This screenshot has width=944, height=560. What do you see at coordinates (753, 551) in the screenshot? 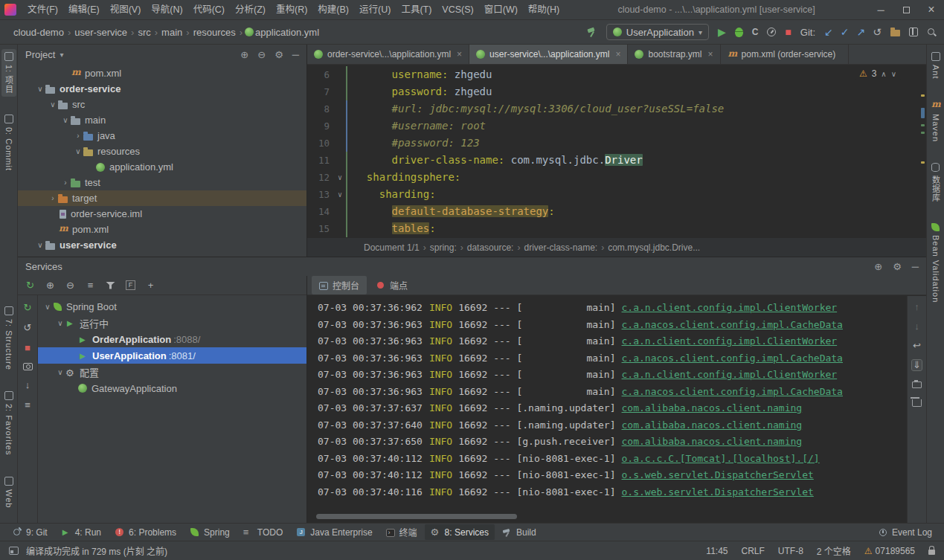
I see `line-separator-indicator: CRLF` at bounding box center [753, 551].